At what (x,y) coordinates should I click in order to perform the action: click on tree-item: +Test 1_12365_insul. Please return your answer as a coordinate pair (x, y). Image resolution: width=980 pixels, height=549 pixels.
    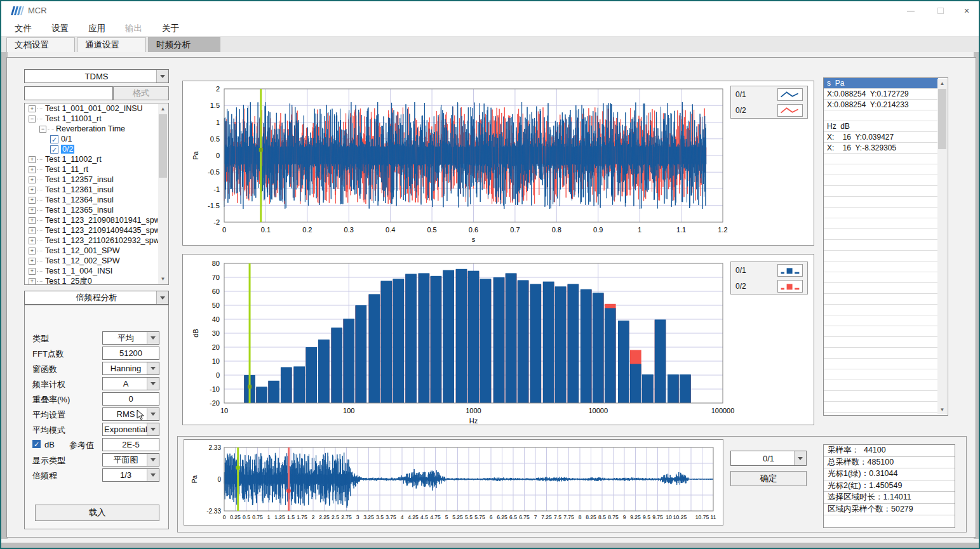
    Looking at the image, I should click on (97, 210).